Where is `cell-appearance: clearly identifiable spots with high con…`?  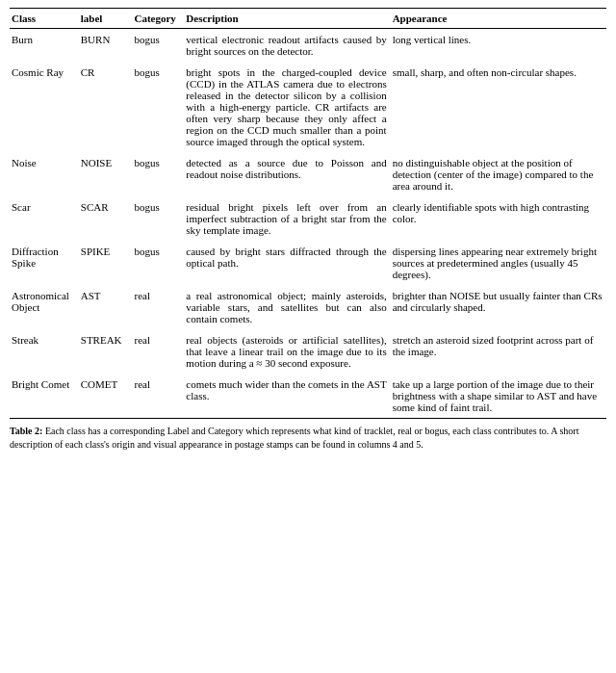
cell-appearance: clearly identifiable spots with high con… is located at coordinates (499, 219).